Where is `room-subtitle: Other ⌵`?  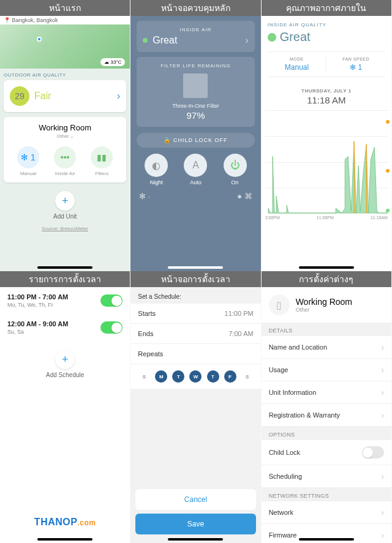 room-subtitle: Other ⌵ is located at coordinates (65, 136).